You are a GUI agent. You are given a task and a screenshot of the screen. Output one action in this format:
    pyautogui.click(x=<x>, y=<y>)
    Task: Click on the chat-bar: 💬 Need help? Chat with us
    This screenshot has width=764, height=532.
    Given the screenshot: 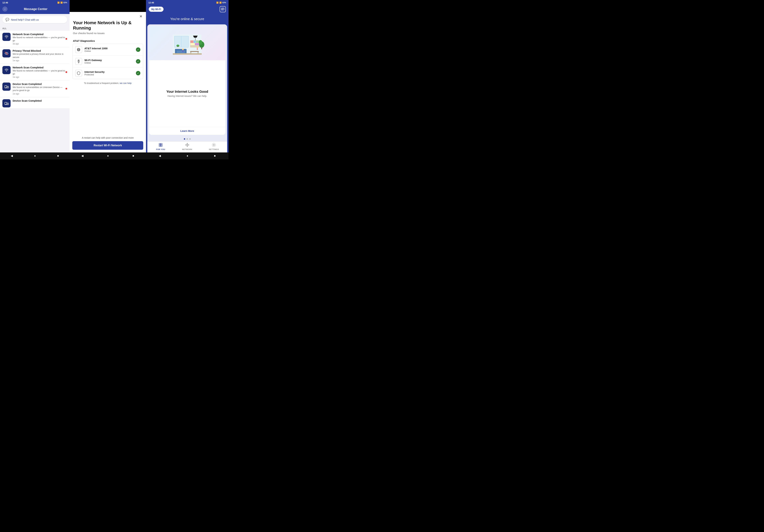 What is the action you would take?
    pyautogui.click(x=35, y=20)
    